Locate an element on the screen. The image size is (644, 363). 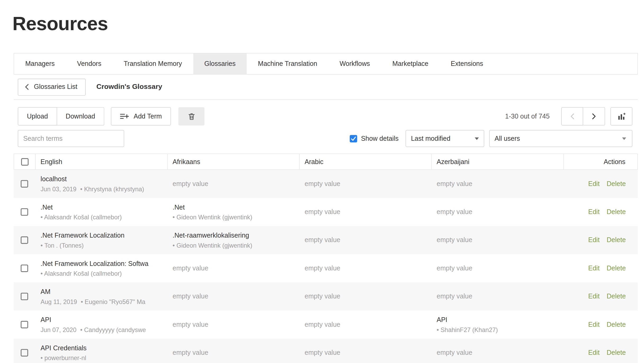
chevron-left-icon is located at coordinates (27, 87).